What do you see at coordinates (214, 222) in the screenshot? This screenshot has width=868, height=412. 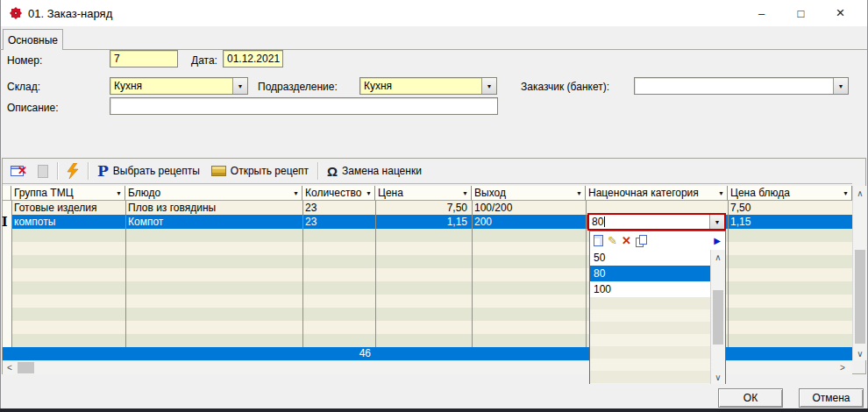 I see `cell-blyudo: Компот` at bounding box center [214, 222].